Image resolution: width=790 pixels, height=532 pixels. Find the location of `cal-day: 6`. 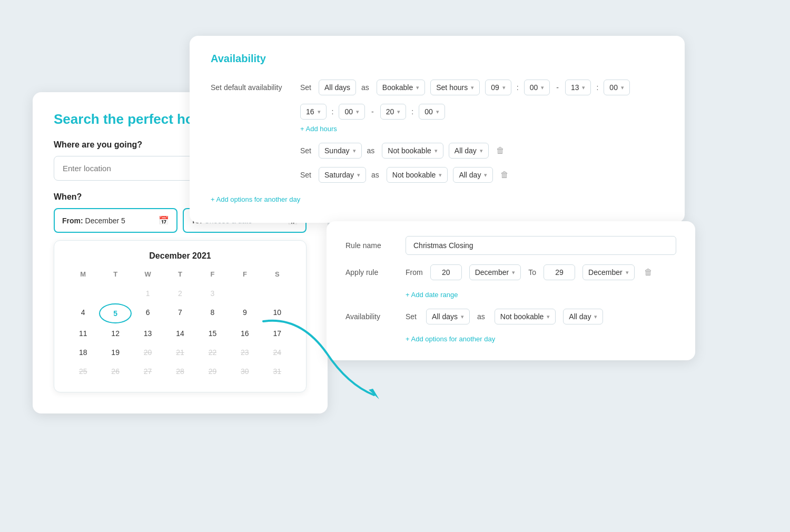

cal-day: 6 is located at coordinates (147, 313).